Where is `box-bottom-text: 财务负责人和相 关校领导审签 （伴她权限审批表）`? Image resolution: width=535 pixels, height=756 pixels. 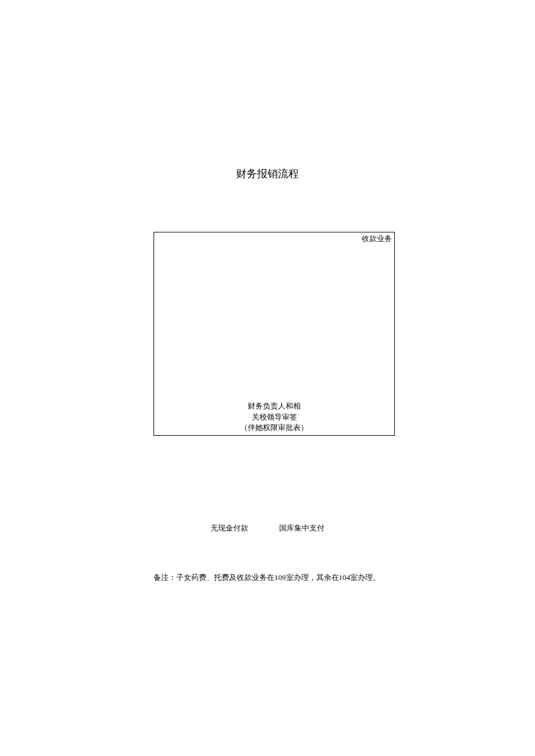 box-bottom-text: 财务负责人和相 关校领导审签 （伴她权限审批表） is located at coordinates (274, 417).